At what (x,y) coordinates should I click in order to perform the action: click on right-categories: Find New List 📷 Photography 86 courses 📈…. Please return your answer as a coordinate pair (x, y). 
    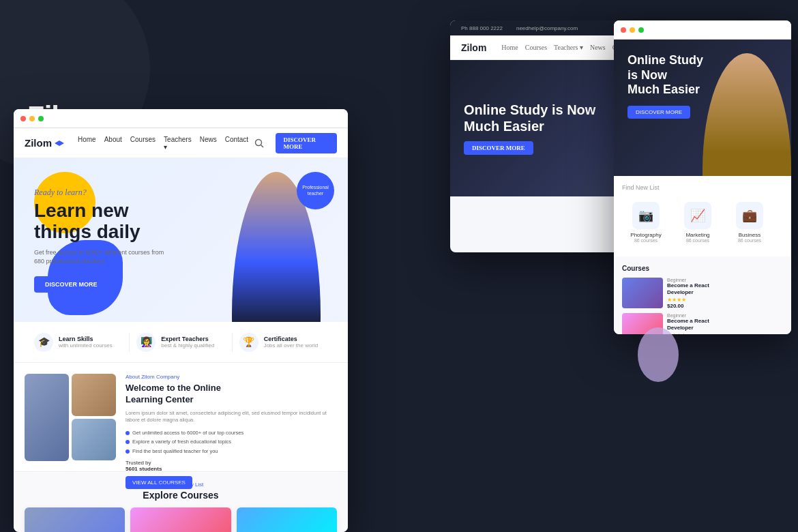
    Looking at the image, I should click on (703, 216).